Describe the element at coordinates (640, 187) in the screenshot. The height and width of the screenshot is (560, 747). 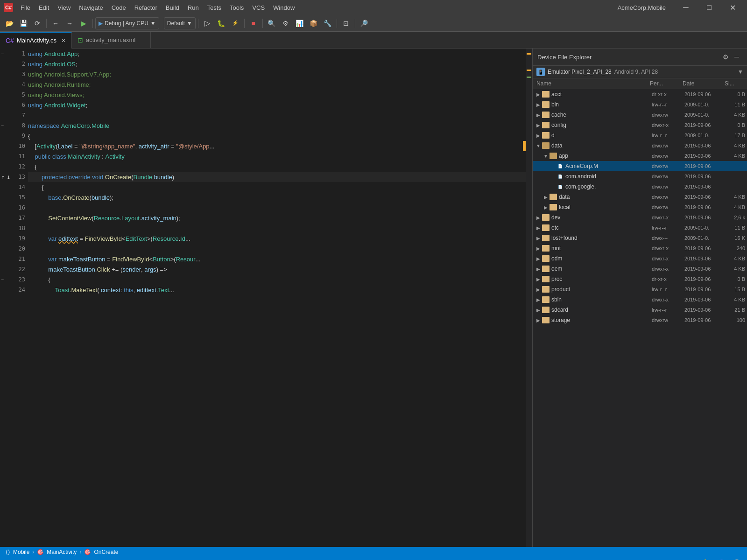
I see `tree-item-com-google-: 📄com.google.drwxrw2019-09-06` at that location.